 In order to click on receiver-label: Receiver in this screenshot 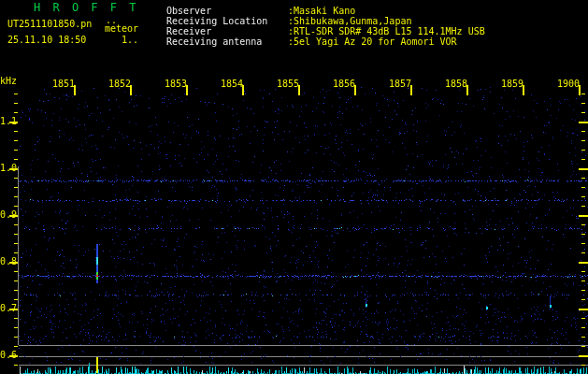, I will do `click(189, 32)`.